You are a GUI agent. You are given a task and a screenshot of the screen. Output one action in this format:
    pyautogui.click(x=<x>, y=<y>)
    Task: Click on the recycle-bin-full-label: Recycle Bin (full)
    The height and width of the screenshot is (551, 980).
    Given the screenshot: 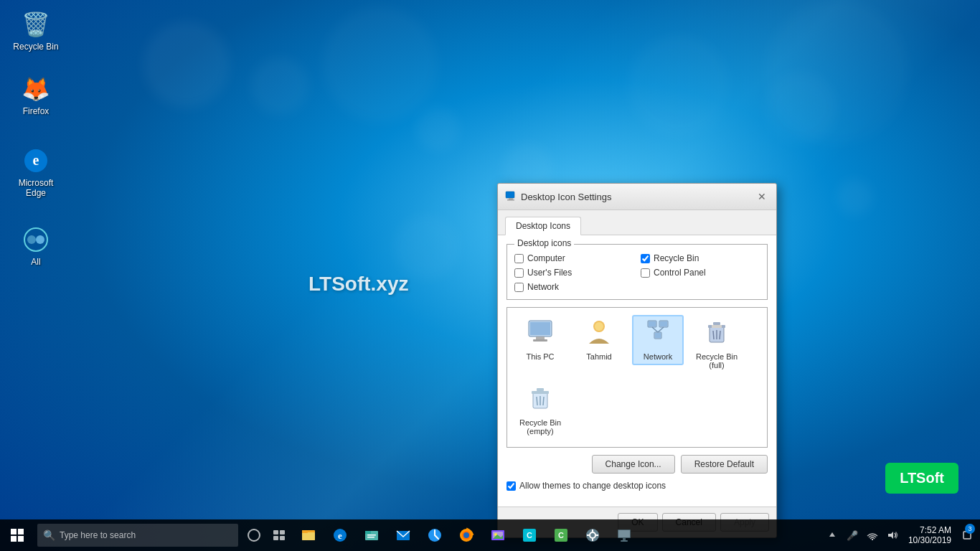 What is the action you would take?
    pyautogui.click(x=717, y=361)
    